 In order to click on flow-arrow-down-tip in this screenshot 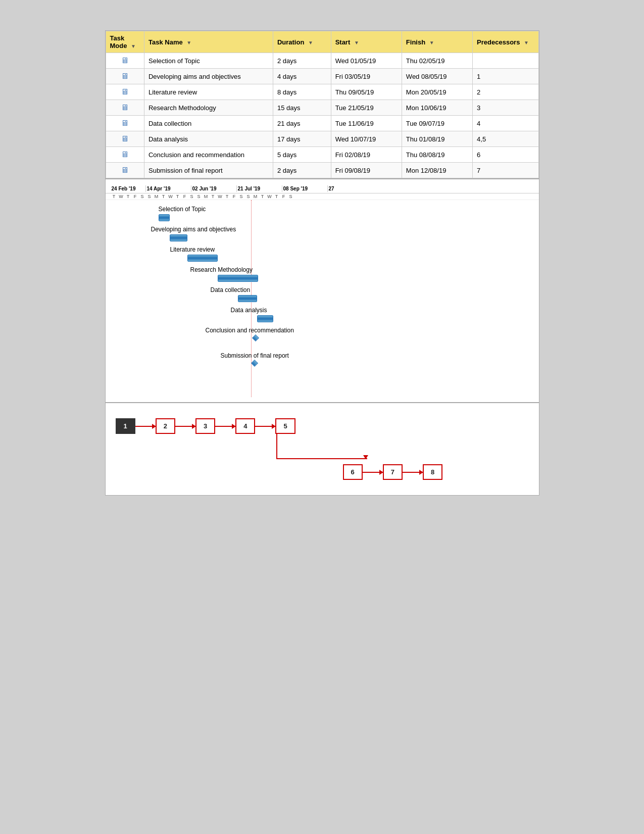, I will do `click(366, 457)`.